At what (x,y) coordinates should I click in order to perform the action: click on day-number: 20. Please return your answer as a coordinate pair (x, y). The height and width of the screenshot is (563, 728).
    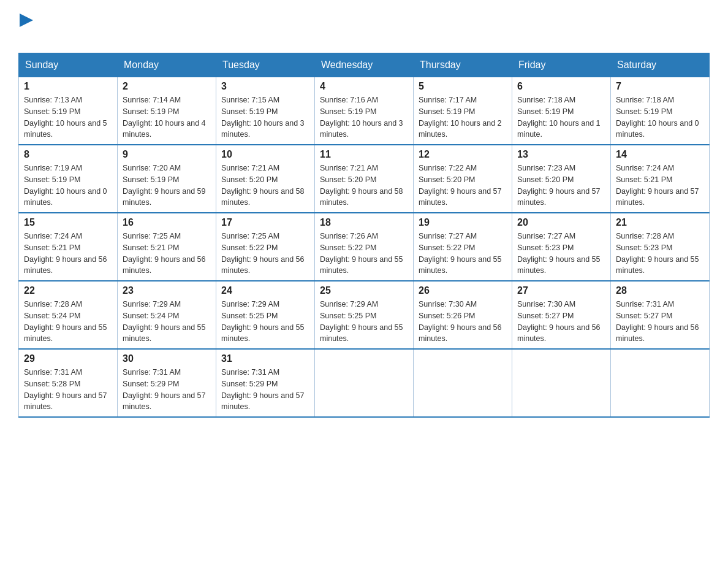
    Looking at the image, I should click on (561, 223).